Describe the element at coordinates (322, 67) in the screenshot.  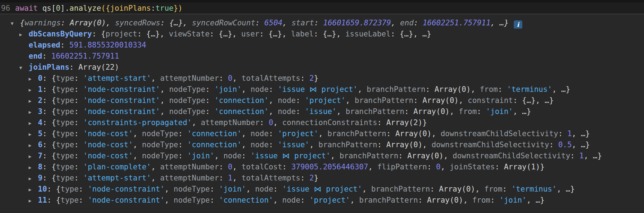
I see `console-line: ▼joinPlans: Array(22)` at that location.